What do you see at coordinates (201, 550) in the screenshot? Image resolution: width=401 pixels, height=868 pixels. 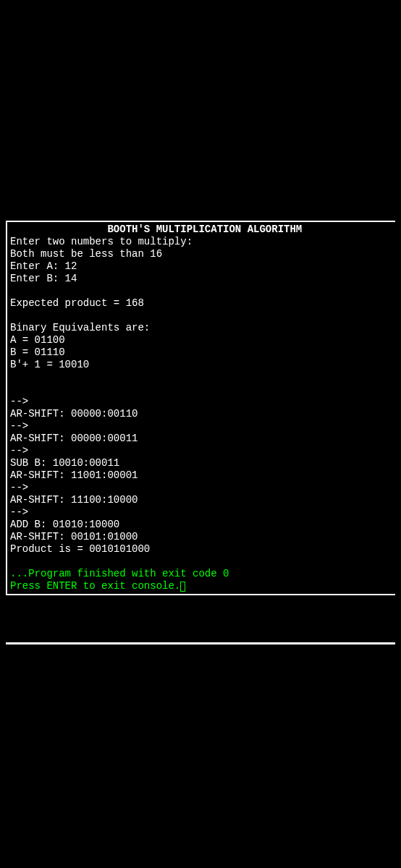 I see `console-line: Product is = 0010101000` at bounding box center [201, 550].